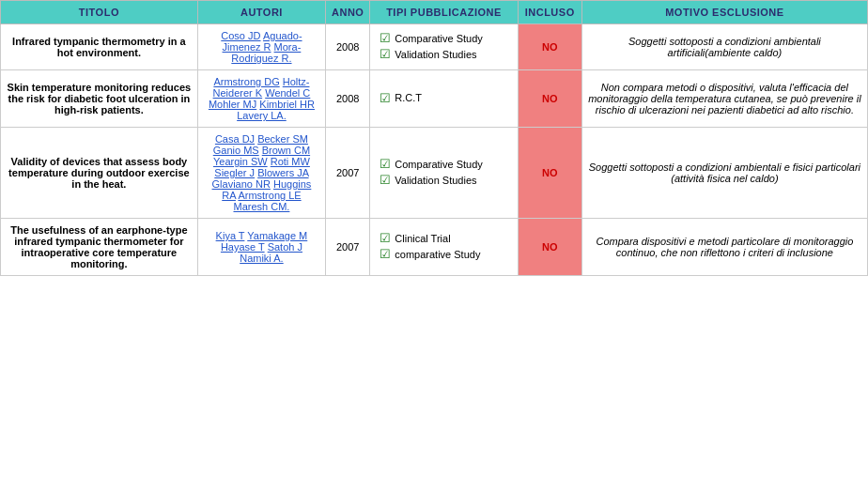  What do you see at coordinates (445, 98) in the screenshot?
I see `publication-type-item: ☑R.C.T` at bounding box center [445, 98].